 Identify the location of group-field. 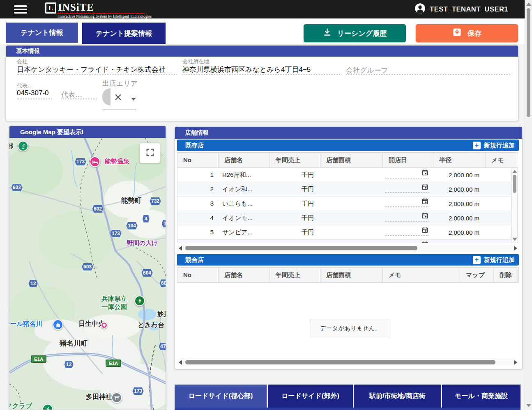
(428, 70).